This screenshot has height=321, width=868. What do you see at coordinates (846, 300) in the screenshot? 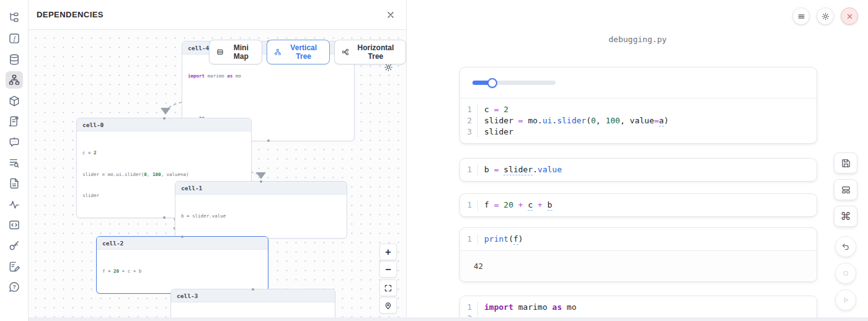
I see `run-button` at bounding box center [846, 300].